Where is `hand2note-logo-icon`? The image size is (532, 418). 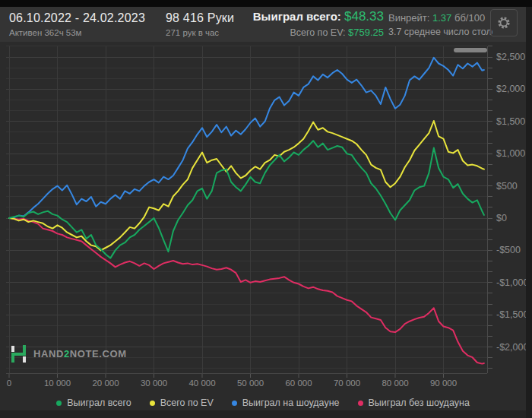 hand2note-logo-icon is located at coordinates (18, 354).